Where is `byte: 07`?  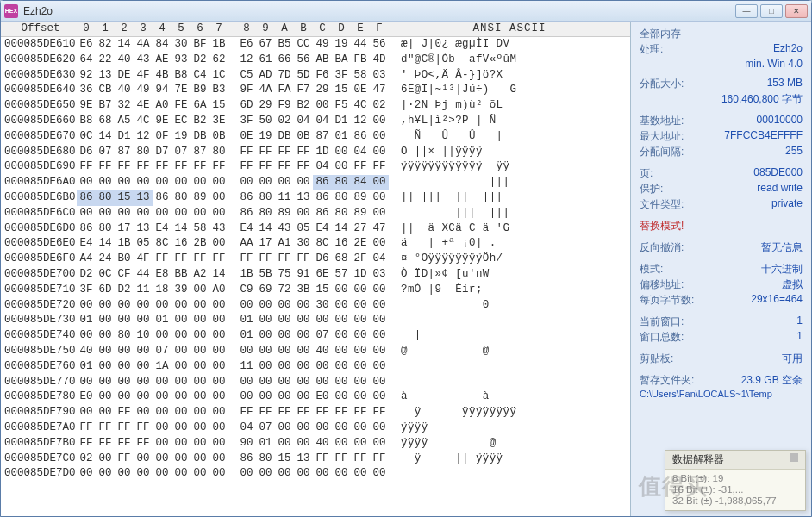
byte: 07 is located at coordinates (162, 352).